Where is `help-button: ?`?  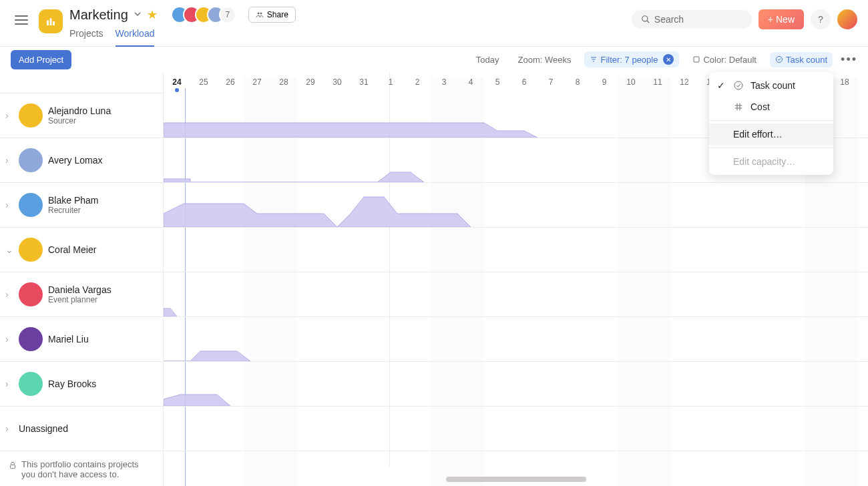
help-button: ? is located at coordinates (821, 19).